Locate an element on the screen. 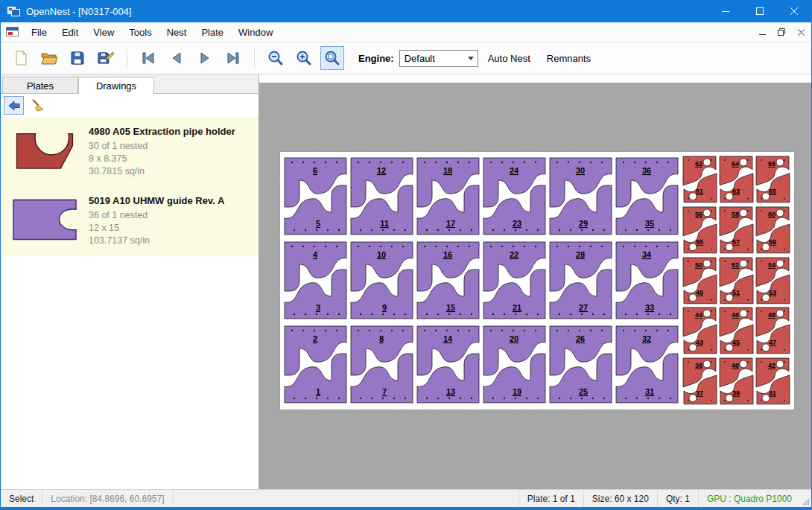 This screenshot has width=812, height=510. nested-part-pair: 60 59 is located at coordinates (773, 230).